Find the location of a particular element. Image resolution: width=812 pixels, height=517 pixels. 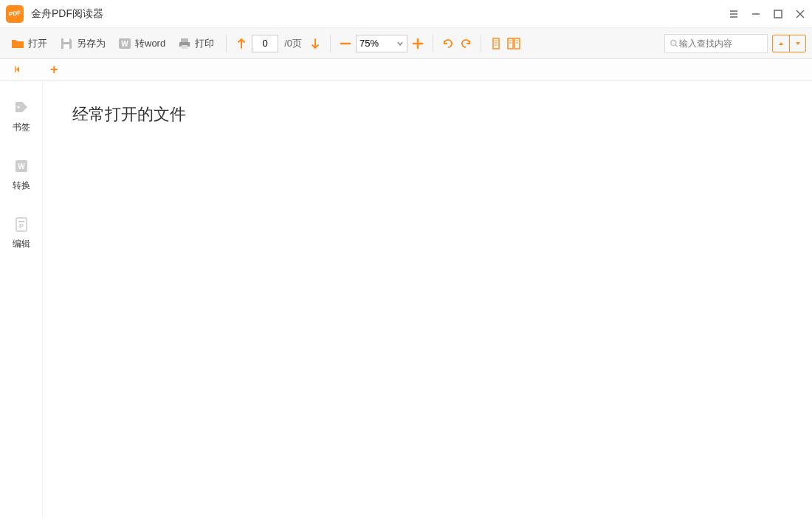

save-icon is located at coordinates (66, 44).